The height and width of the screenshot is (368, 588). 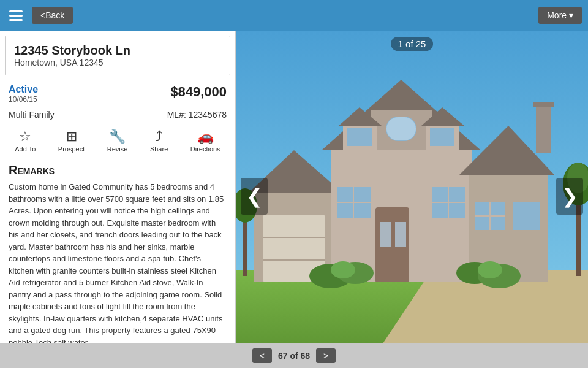 I want to click on revise-label: Revise, so click(x=118, y=149).